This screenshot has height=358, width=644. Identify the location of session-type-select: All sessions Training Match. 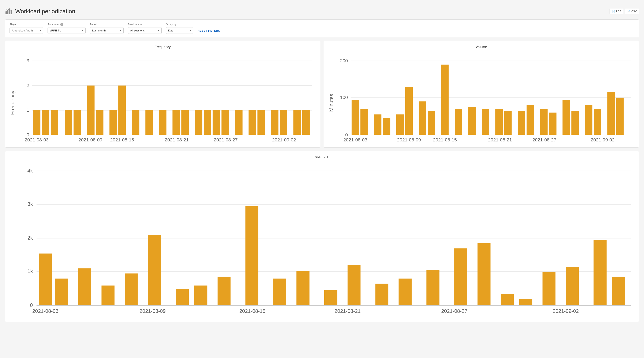
(145, 30).